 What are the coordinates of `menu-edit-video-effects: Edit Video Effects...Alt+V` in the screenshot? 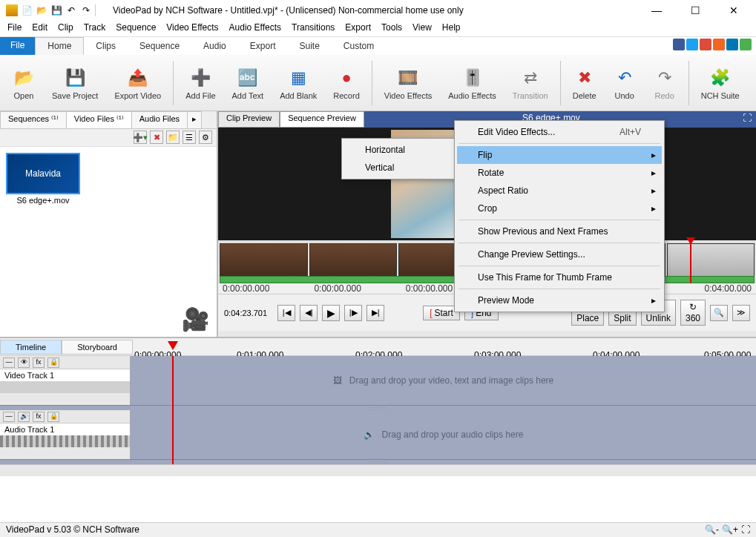 It's located at (559, 132).